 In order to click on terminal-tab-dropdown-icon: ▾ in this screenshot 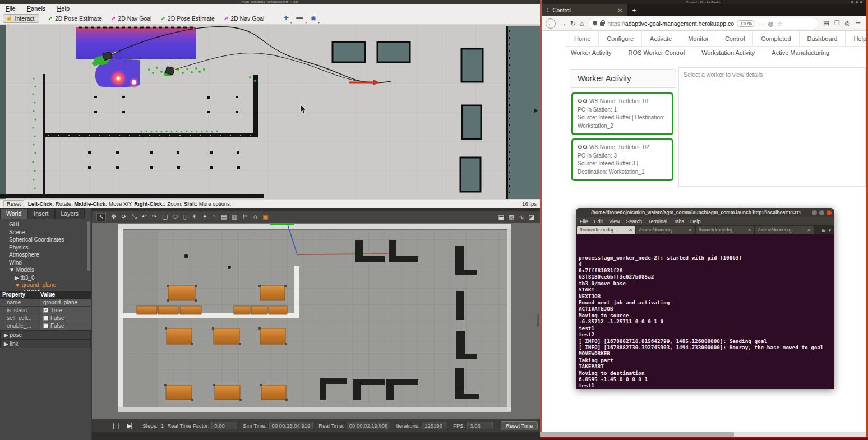, I will do `click(830, 230)`.